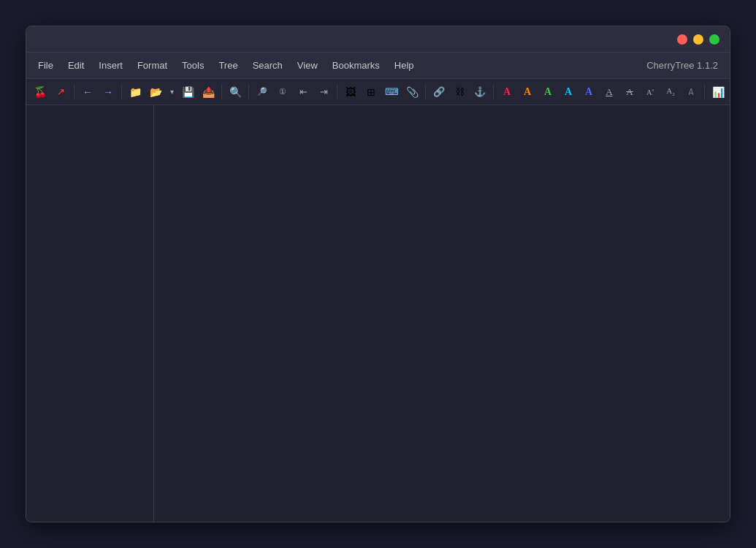 The image size is (756, 548). Describe the element at coordinates (356, 66) in the screenshot. I see `menu-bookmarks: Bookmarks` at that location.